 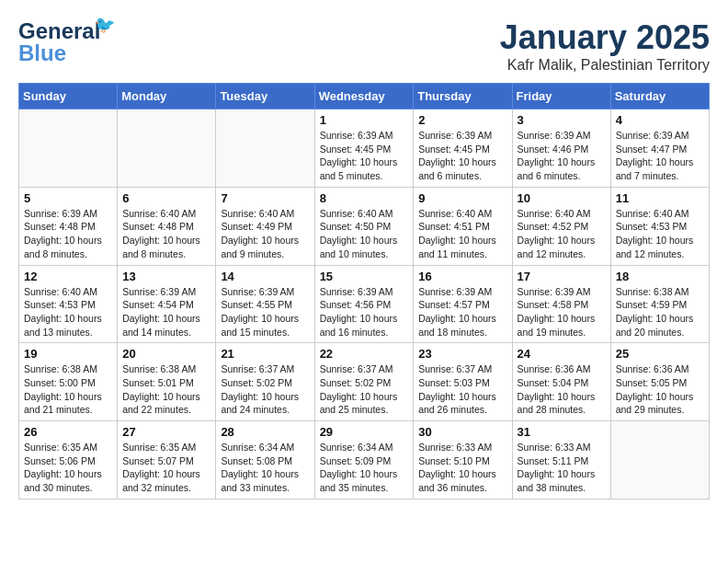 What do you see at coordinates (167, 383) in the screenshot?
I see `calendar-cell: 20Sunrise: 6:38 AMSunset: 5:01 PMDayligh…` at bounding box center [167, 383].